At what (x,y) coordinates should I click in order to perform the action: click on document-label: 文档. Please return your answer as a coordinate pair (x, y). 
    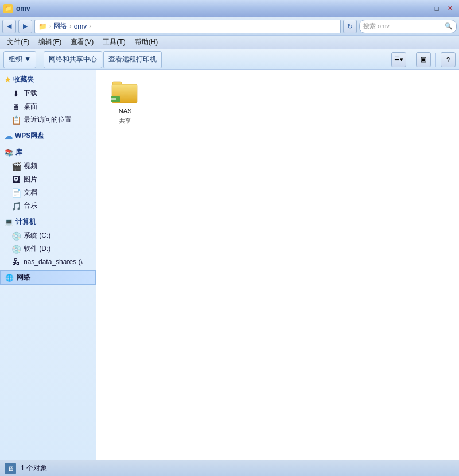
    Looking at the image, I should click on (30, 193).